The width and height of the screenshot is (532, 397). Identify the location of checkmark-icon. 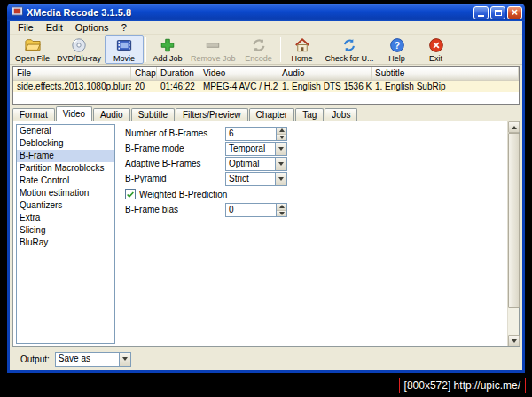
(130, 195).